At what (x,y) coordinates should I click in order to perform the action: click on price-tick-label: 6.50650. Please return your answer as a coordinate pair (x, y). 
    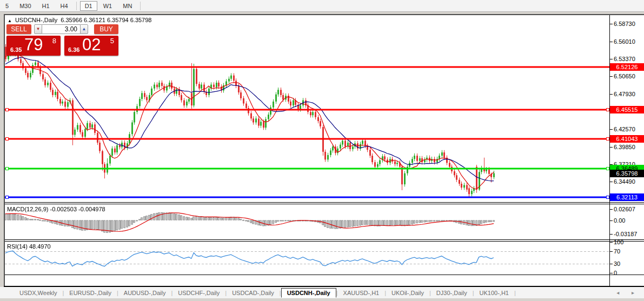
    Looking at the image, I should click on (625, 76).